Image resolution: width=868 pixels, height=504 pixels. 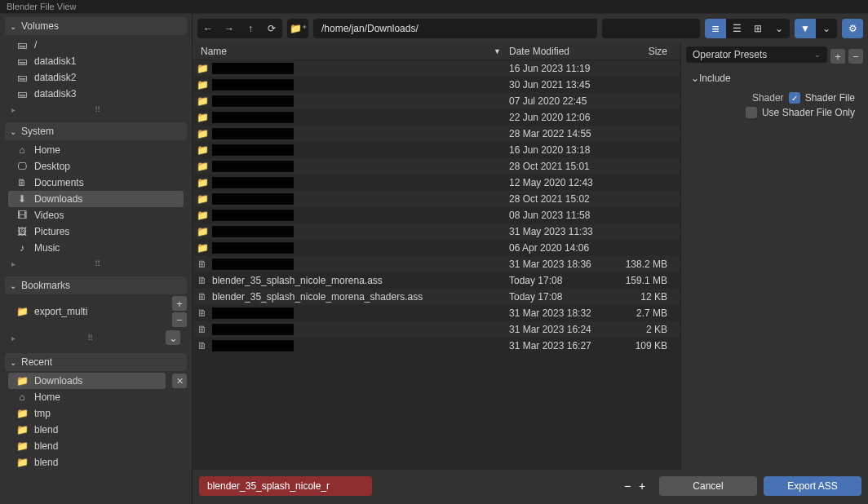 What do you see at coordinates (751, 113) in the screenshot?
I see `use-only-checkbox` at bounding box center [751, 113].